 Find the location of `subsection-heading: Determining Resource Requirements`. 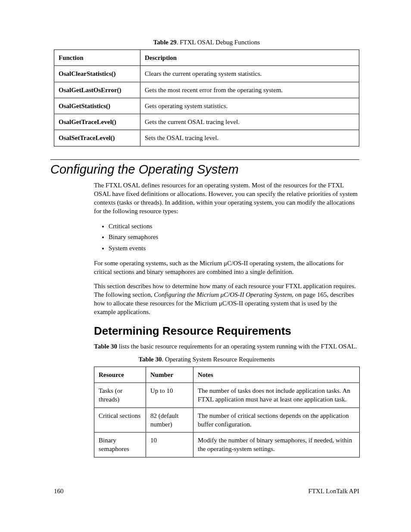

subsection-heading: Determining Resource Requirements is located at coordinates (227, 331).